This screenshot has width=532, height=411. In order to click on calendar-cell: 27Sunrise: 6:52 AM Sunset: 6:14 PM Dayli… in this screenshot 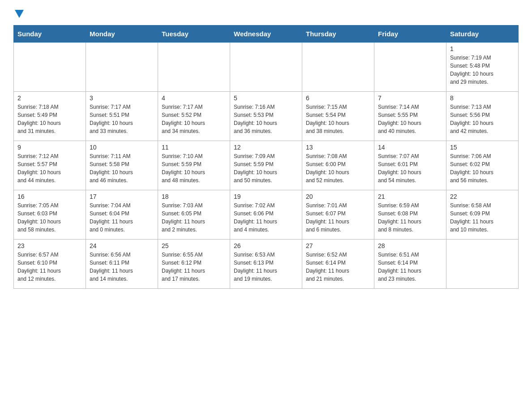, I will do `click(339, 264)`.